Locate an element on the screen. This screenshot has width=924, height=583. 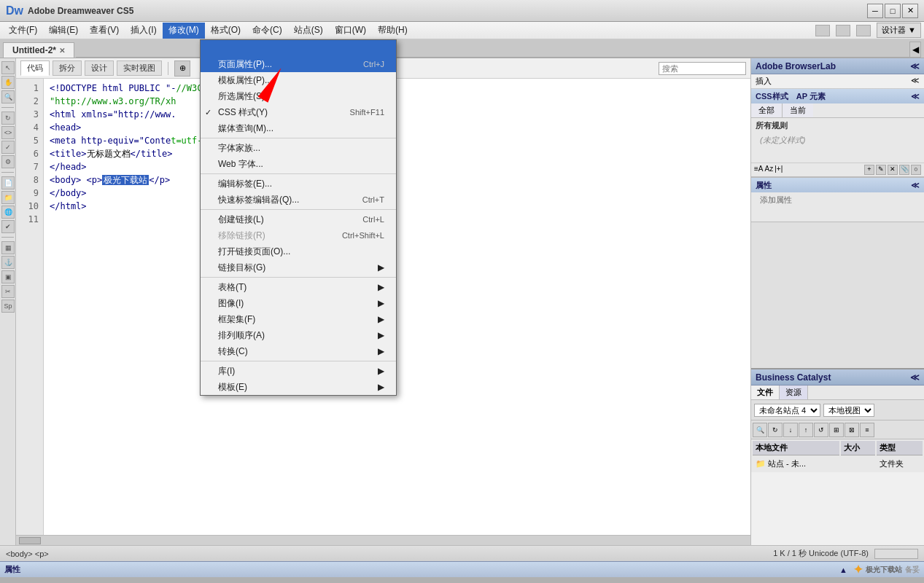
tool-hand: ✋ is located at coordinates (8, 82).